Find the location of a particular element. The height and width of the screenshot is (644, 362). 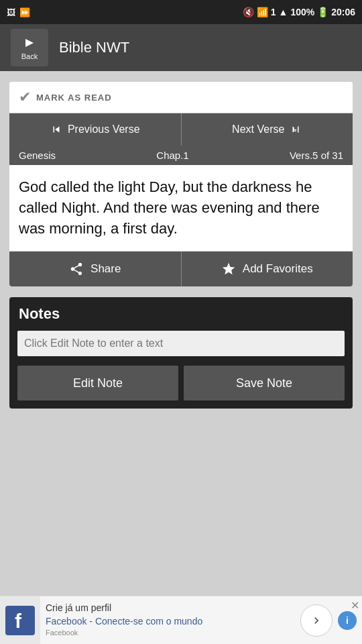

chevron-right-icon is located at coordinates (316, 621).